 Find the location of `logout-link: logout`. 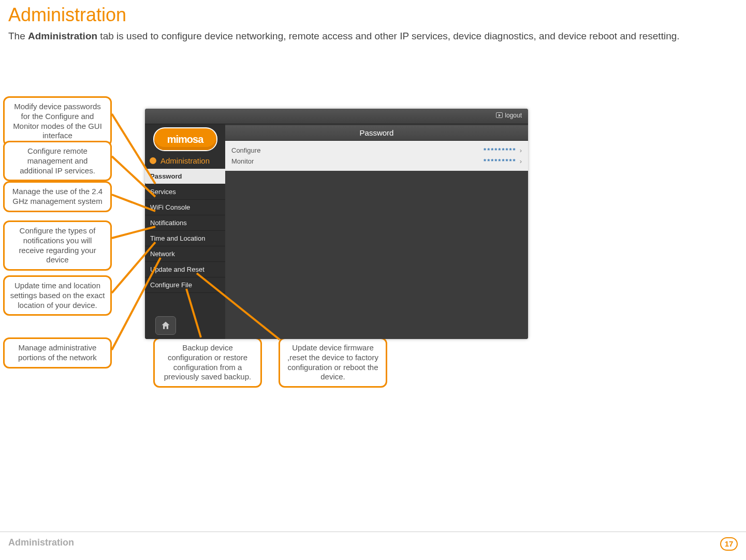

logout-link: logout is located at coordinates (514, 115).